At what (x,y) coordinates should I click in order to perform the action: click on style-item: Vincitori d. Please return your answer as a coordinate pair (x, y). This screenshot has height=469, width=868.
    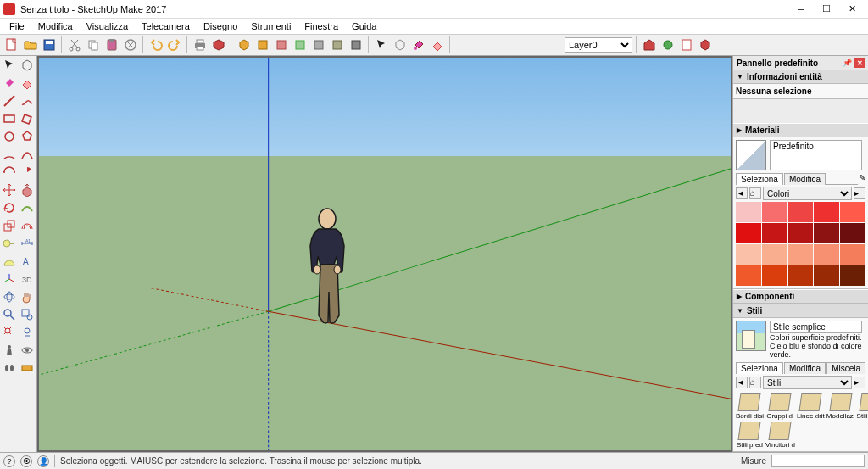
    Looking at the image, I should click on (780, 435).